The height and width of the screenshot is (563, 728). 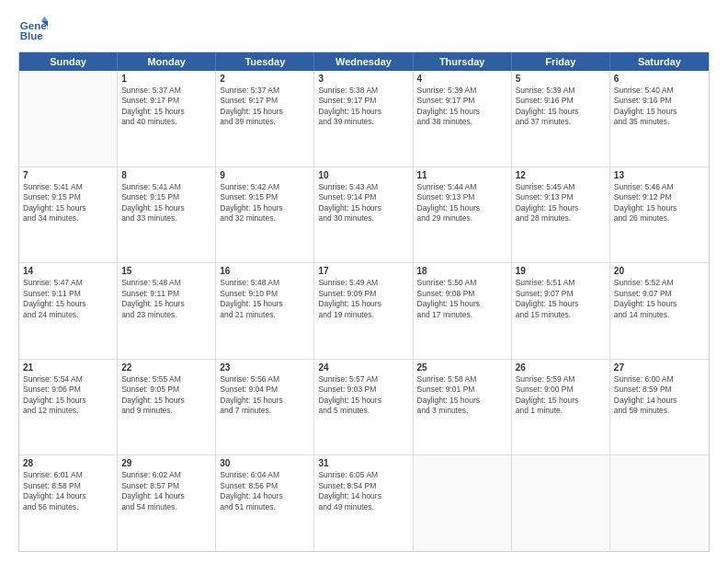 What do you see at coordinates (364, 29) in the screenshot?
I see `header: General Blue` at bounding box center [364, 29].